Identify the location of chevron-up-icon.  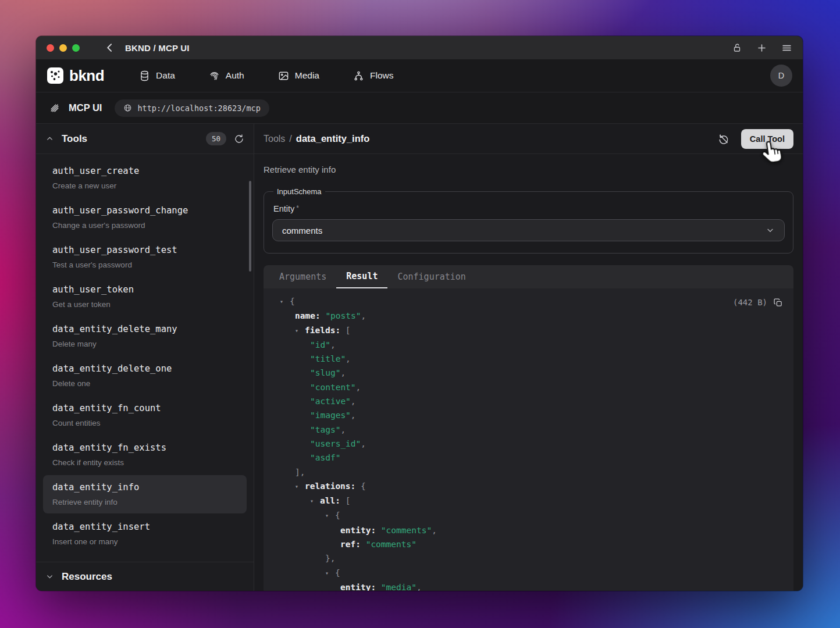
(50, 138).